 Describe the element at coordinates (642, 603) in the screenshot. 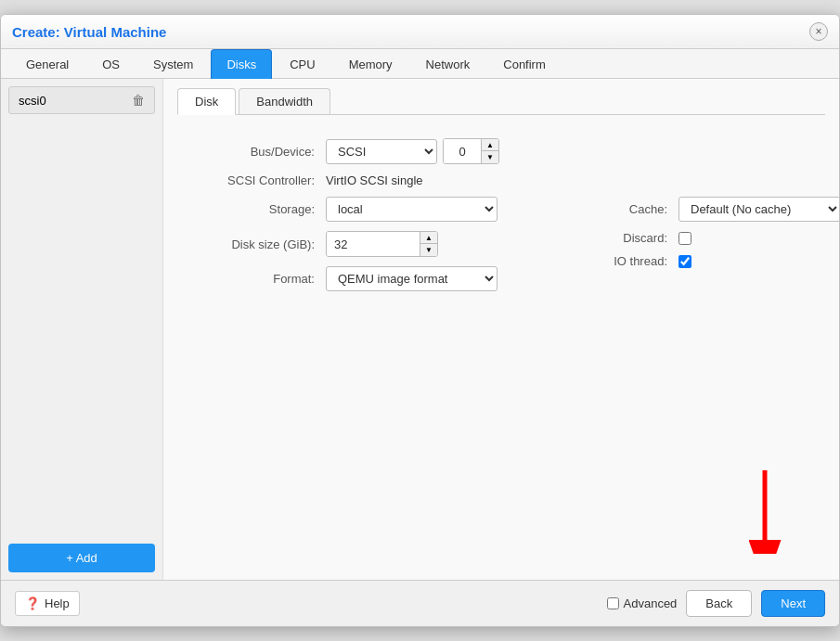

I see `advanced-label: Advanced` at that location.